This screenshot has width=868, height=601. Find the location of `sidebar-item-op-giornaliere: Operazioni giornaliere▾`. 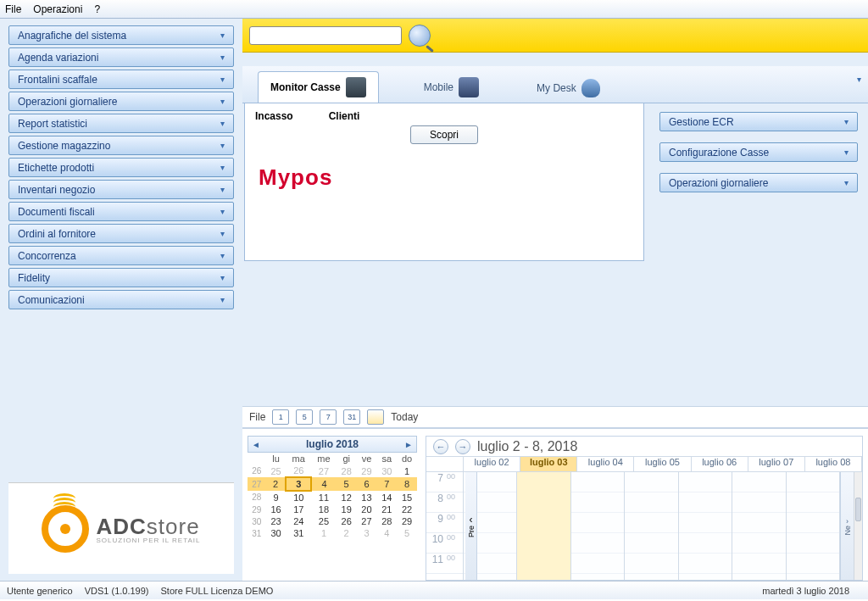

sidebar-item-op-giornaliere: Operazioni giornaliere▾ is located at coordinates (121, 102).